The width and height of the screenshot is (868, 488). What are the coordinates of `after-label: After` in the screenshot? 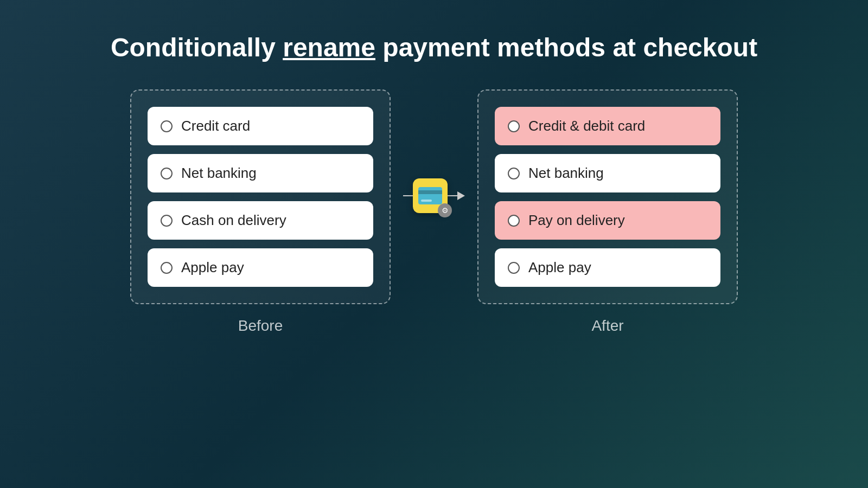 It's located at (608, 326).